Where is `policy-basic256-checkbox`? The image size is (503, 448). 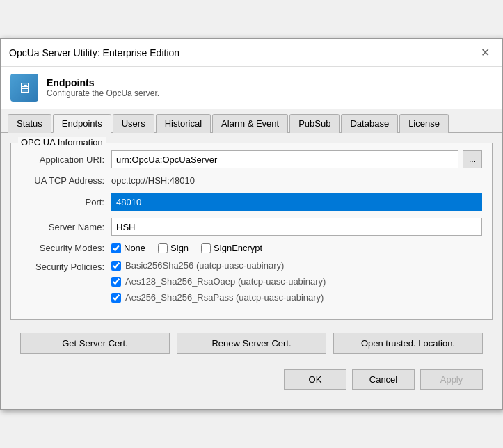 policy-basic256-checkbox is located at coordinates (116, 266).